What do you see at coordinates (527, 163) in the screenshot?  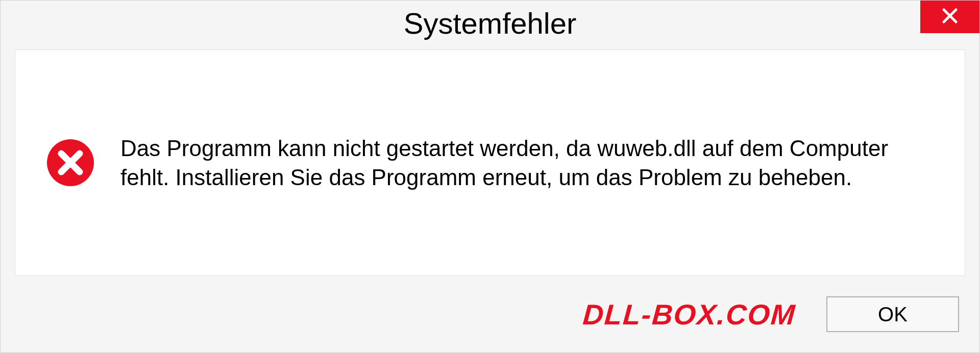 I see `error-message: Das Programm kann nicht gestartet werden…` at bounding box center [527, 163].